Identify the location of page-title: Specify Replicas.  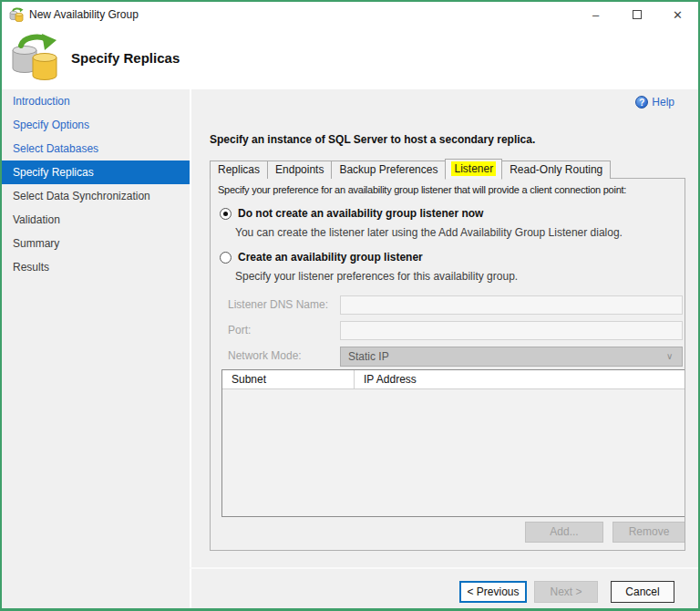
(126, 58).